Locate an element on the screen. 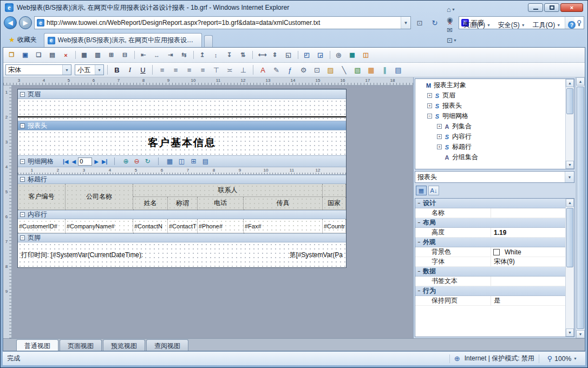  home-button: ⌂ ▼ is located at coordinates (452, 10).